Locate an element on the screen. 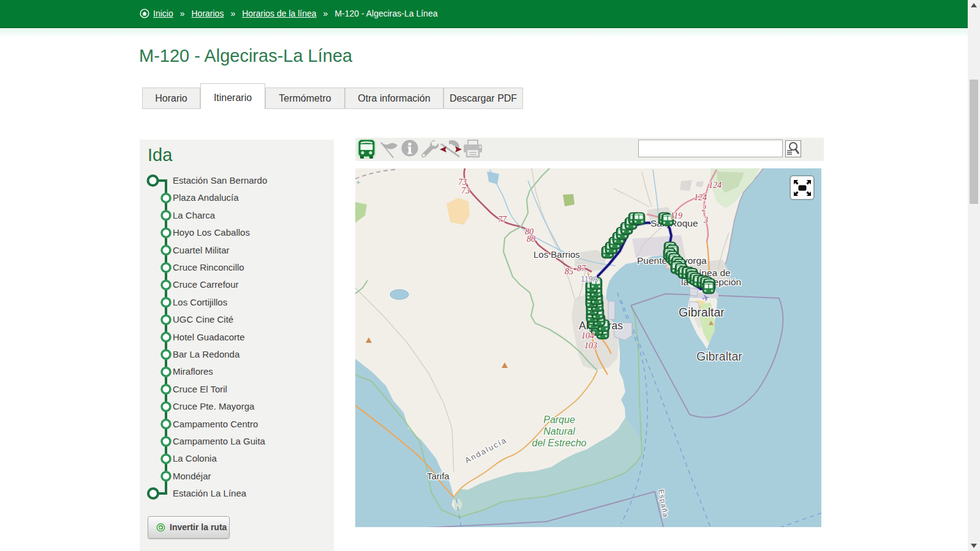  svg-text: 119 is located at coordinates (676, 216).